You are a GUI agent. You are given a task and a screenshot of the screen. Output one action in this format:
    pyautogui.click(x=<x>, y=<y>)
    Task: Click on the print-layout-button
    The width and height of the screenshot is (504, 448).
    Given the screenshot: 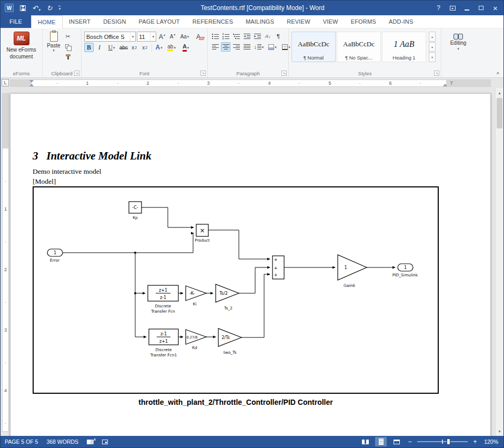 What is the action you would take?
    pyautogui.click(x=381, y=442)
    